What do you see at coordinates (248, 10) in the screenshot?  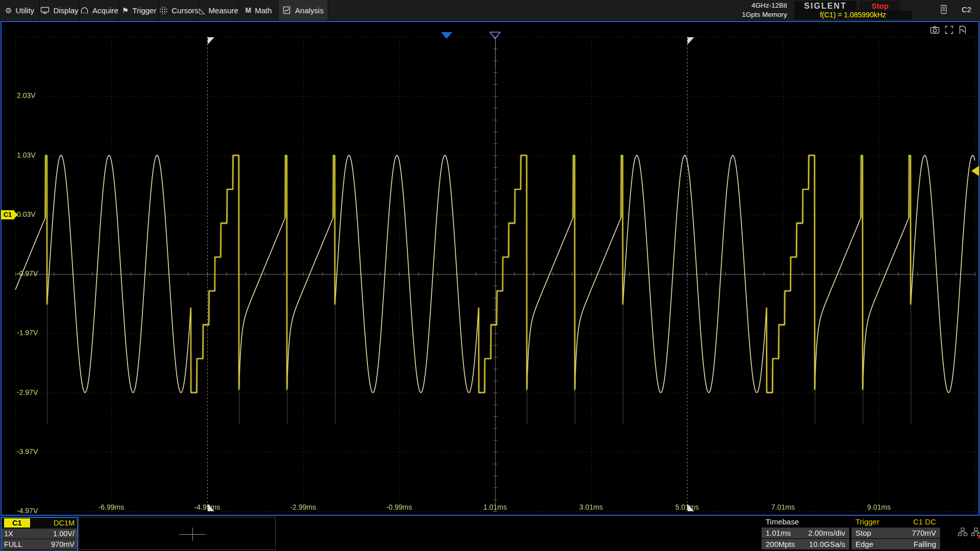 I see `math-icon: M` at bounding box center [248, 10].